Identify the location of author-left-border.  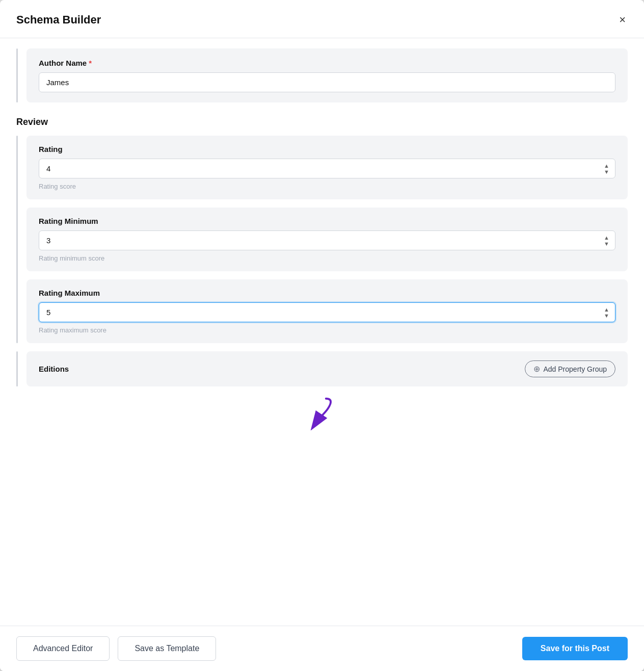
(17, 75).